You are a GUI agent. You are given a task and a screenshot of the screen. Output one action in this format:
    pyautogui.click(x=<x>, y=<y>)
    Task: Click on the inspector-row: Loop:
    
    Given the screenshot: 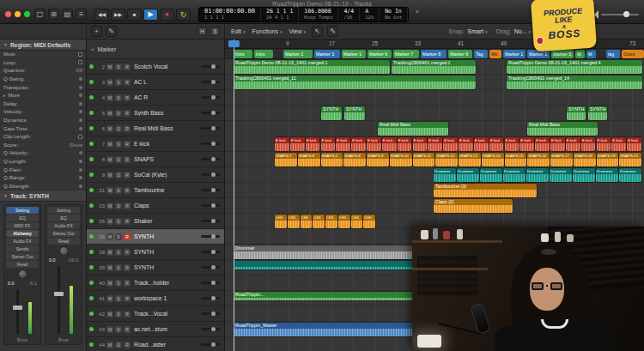 What is the action you would take?
    pyautogui.click(x=43, y=64)
    